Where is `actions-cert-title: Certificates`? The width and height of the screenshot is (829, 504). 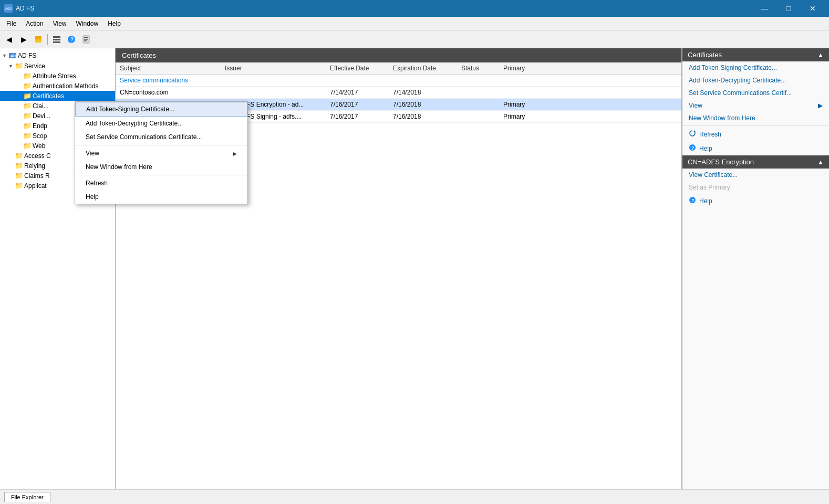
actions-cert-title: Certificates is located at coordinates (705, 55).